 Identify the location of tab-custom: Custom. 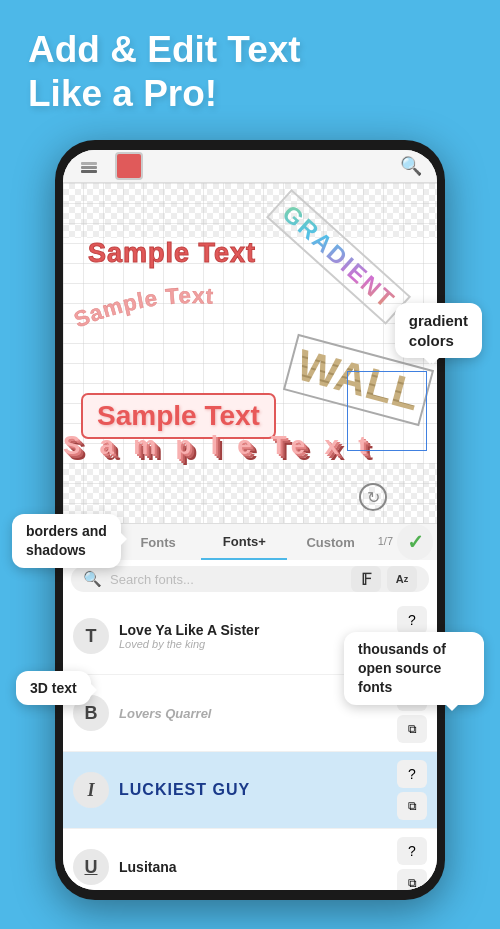
(330, 542).